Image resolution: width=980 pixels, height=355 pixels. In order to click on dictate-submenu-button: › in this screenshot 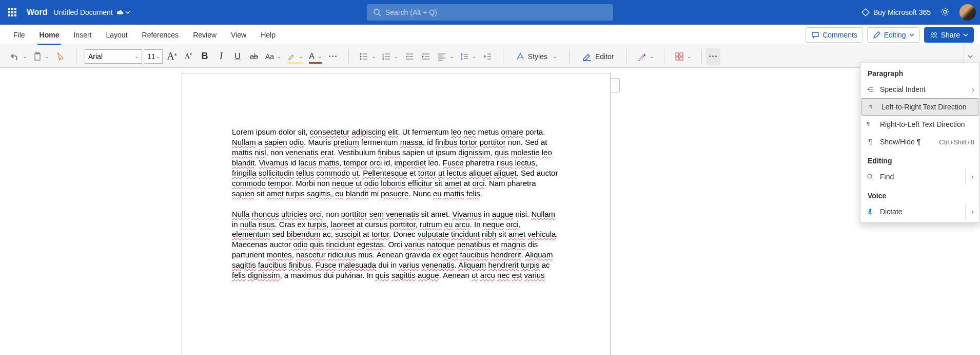, I will do `click(972, 212)`.